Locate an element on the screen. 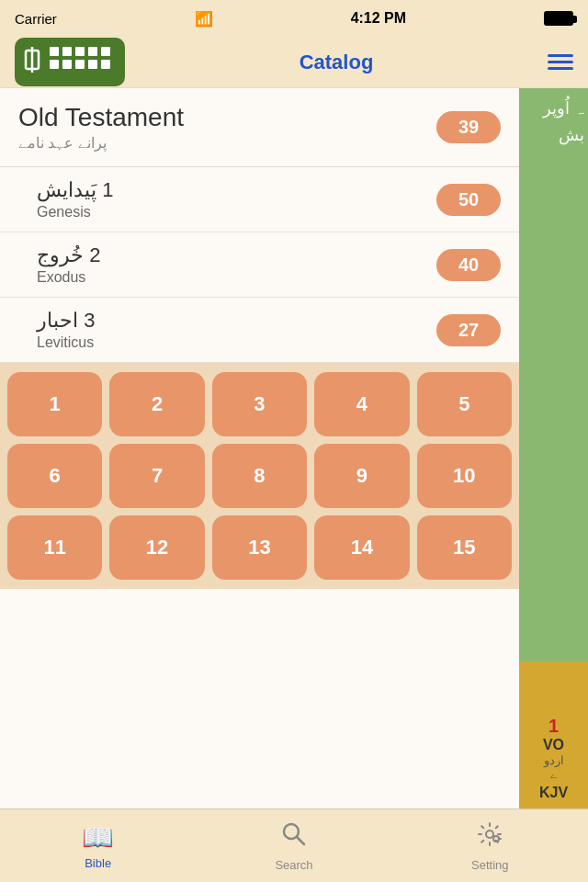 The height and width of the screenshot is (882, 588). menu-button is located at coordinates (560, 62).